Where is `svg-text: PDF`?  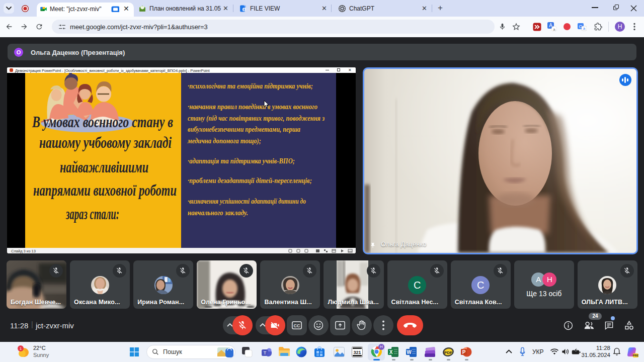
svg-text: PDF is located at coordinates (448, 353).